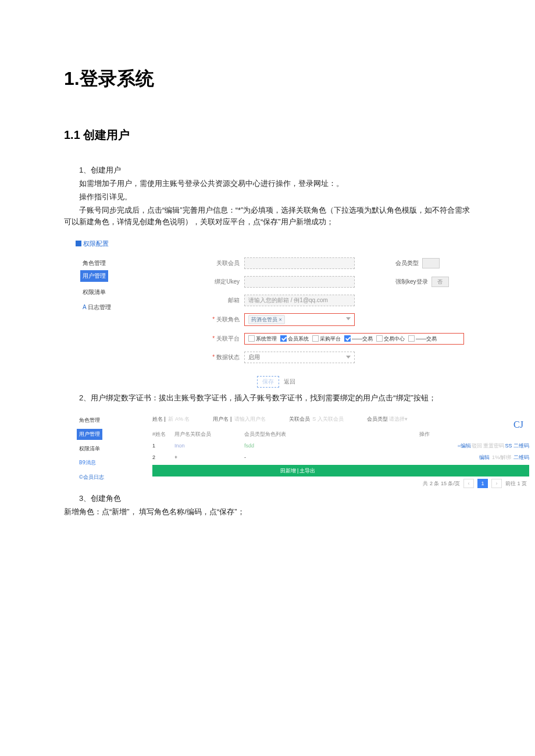  What do you see at coordinates (483, 483) in the screenshot?
I see `pager-page-1: 1` at bounding box center [483, 483].